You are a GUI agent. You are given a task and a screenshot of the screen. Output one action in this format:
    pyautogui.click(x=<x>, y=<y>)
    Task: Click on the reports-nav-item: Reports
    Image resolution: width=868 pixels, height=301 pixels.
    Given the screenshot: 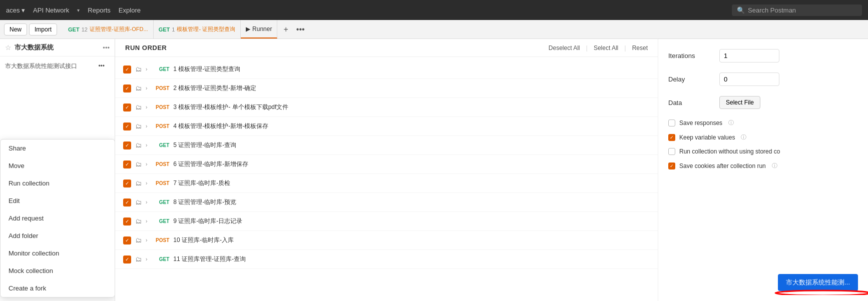 What is the action you would take?
    pyautogui.click(x=99, y=10)
    